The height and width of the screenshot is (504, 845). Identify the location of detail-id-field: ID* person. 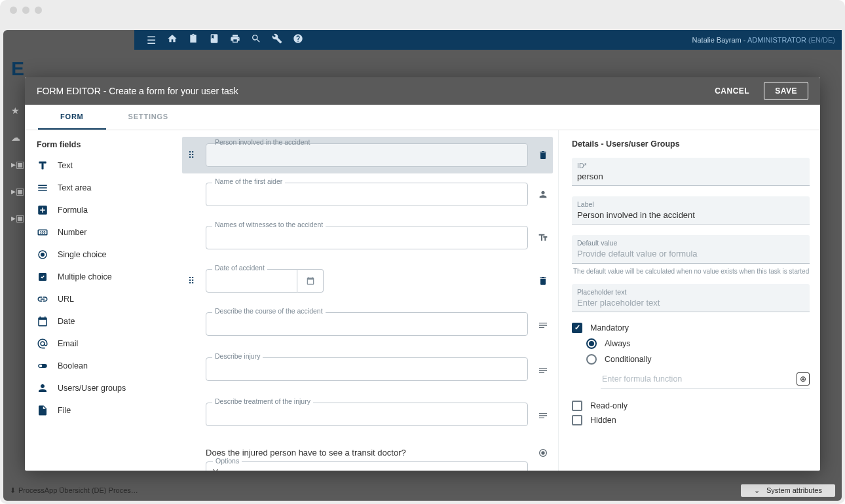
(690, 171).